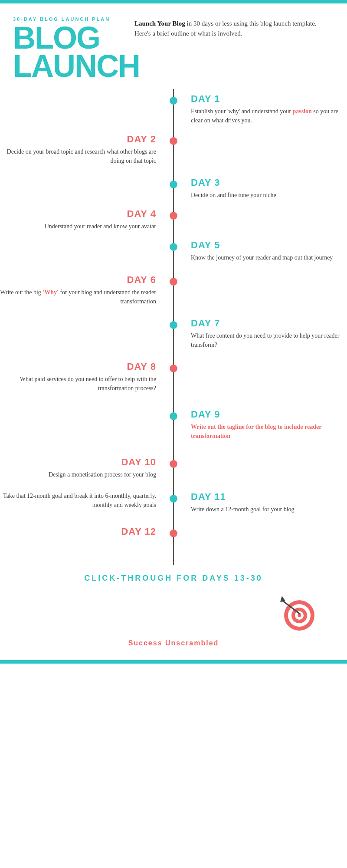 The height and width of the screenshot is (868, 347). I want to click on day7-right: DAY 7 What free content do you need to p…, so click(260, 335).